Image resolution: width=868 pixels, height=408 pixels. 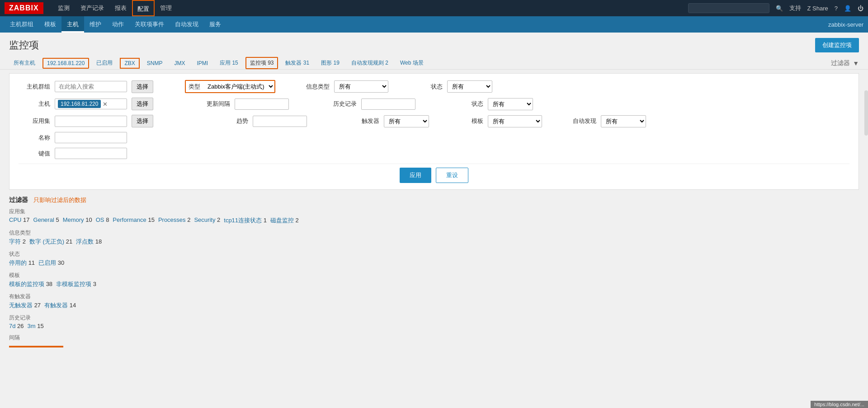 I want to click on type-select: Zabbix客户端(主动式) Zabbix客户端 SNMP JMX IPMI 所…, so click(x=239, y=87).